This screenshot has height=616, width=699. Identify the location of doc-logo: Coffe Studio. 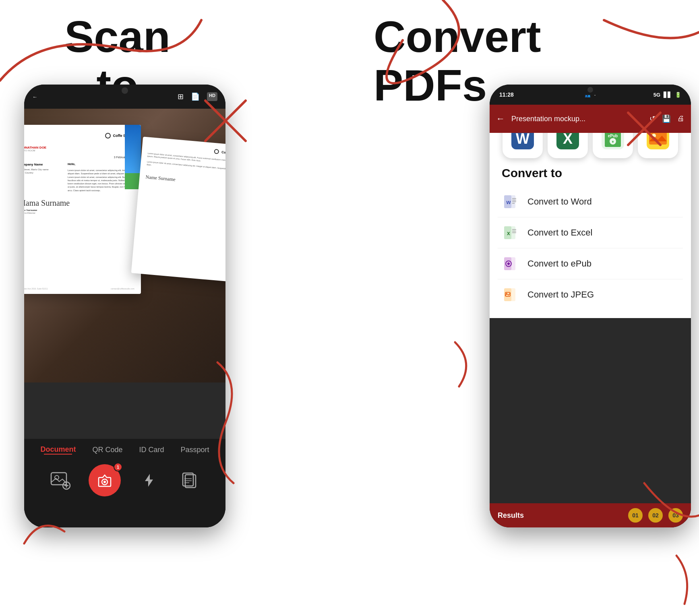
(79, 136).